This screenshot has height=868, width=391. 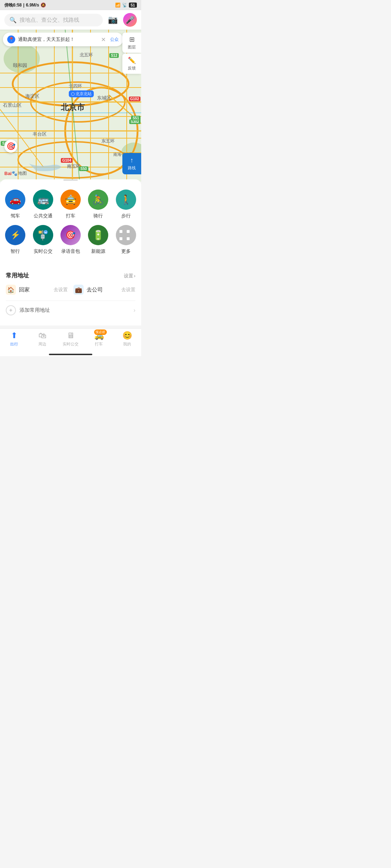 What do you see at coordinates (11, 290) in the screenshot?
I see `home-icon: 🏠` at bounding box center [11, 290].